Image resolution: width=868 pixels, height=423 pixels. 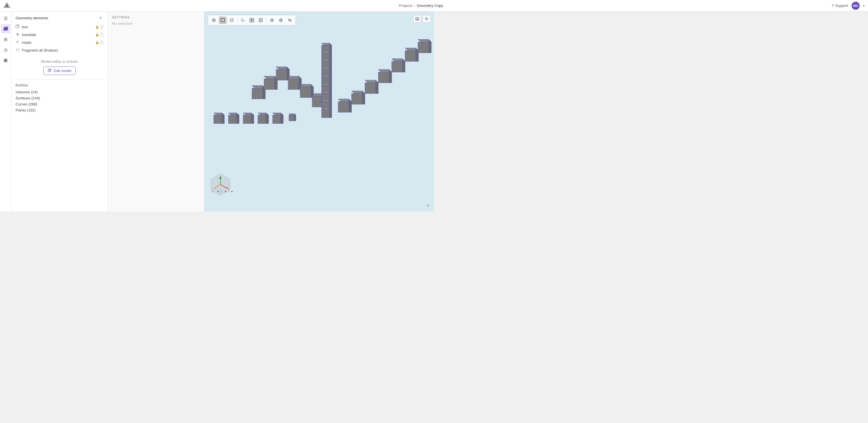 I want to click on entity-volumes: Volumes (24), so click(x=59, y=92).